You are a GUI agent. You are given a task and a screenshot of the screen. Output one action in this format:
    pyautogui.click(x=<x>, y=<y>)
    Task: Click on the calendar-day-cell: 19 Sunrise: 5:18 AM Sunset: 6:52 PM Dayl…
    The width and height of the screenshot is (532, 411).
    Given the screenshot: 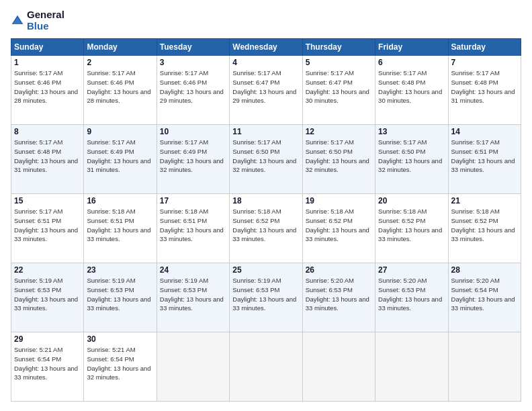 What is the action you would take?
    pyautogui.click(x=339, y=228)
    